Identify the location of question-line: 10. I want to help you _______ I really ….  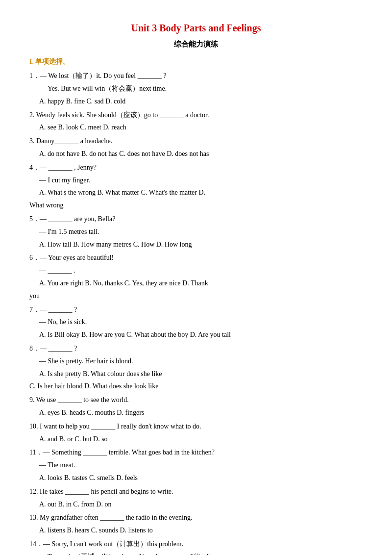
(196, 427).